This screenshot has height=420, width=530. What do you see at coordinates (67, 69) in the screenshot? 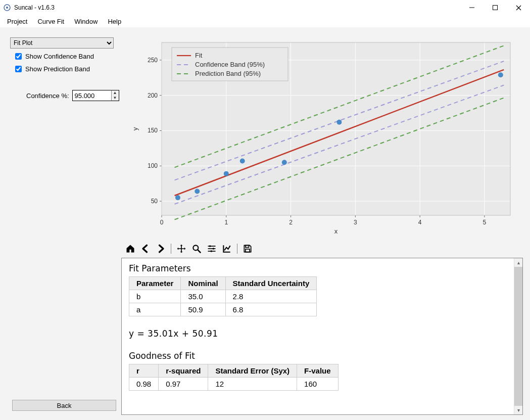
I see `show-prediction-band-checkbox: Show Prediction Band` at bounding box center [67, 69].